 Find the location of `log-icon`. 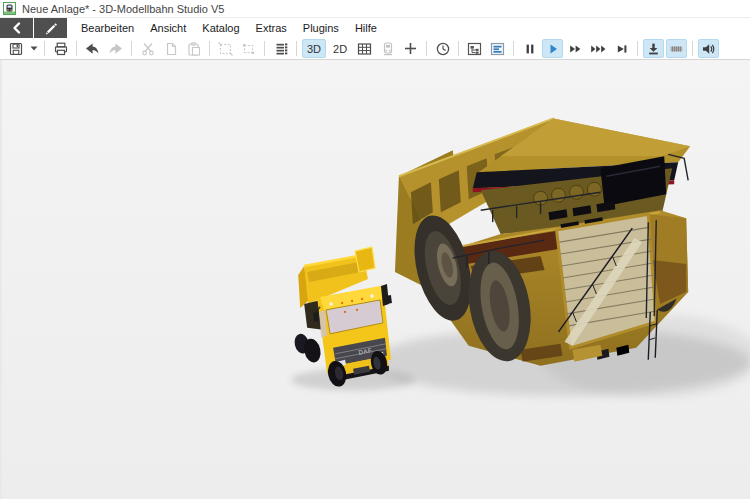

log-icon is located at coordinates (498, 49).